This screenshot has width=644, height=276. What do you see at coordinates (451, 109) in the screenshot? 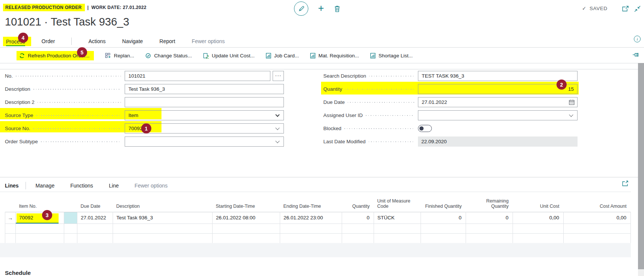
I see `form-column-right: Search Description TEST TASK 936_3 Quant…` at bounding box center [451, 109].